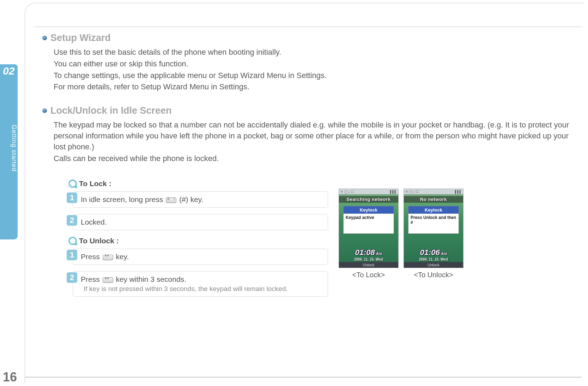 The height and width of the screenshot is (386, 588). I want to click on to-unlock-heading: To Unlock :, so click(198, 241).